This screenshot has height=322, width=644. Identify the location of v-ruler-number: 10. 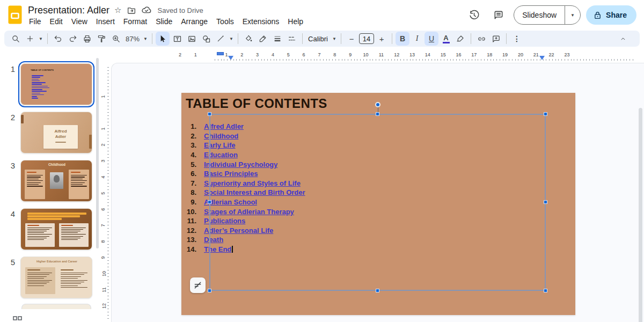
(104, 274).